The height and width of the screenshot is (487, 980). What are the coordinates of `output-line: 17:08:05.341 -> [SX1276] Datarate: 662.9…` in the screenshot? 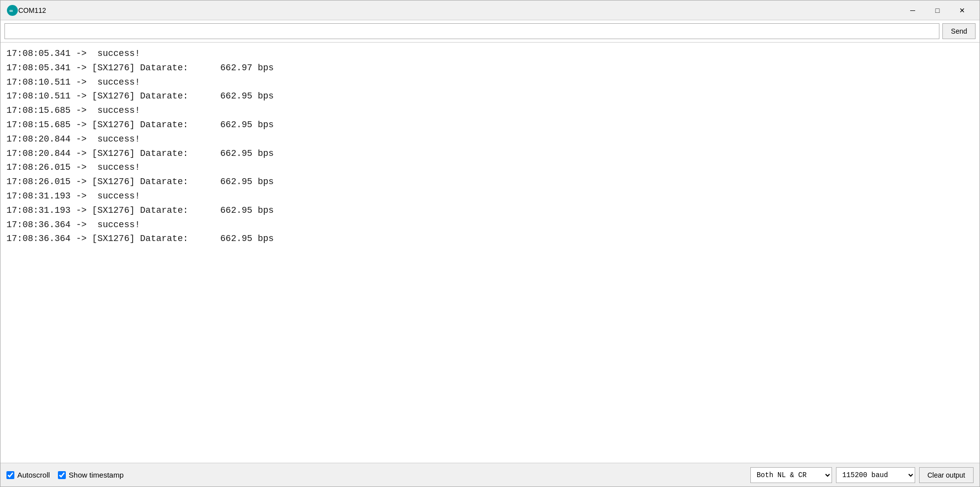 It's located at (490, 68).